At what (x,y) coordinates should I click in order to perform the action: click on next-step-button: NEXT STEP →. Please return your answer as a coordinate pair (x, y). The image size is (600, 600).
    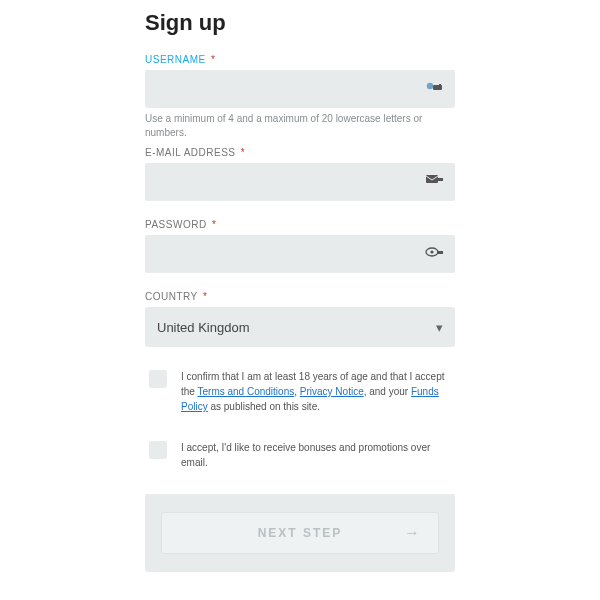
    Looking at the image, I should click on (300, 533).